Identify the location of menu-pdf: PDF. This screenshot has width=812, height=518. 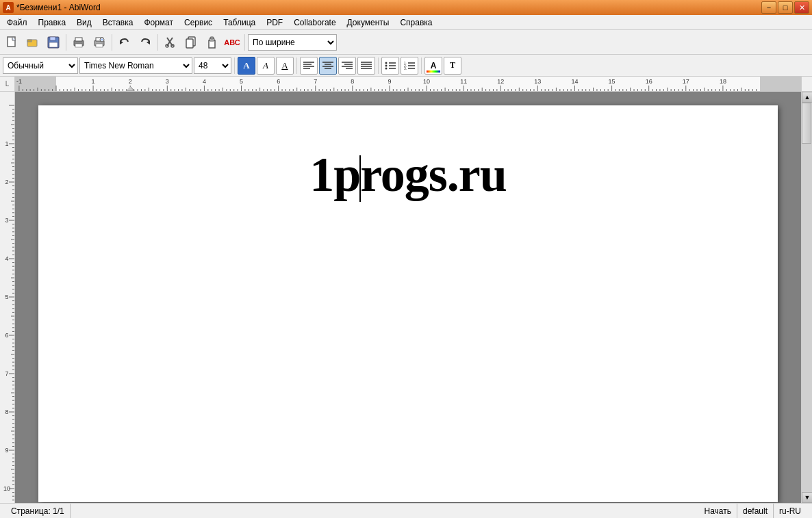
(275, 23).